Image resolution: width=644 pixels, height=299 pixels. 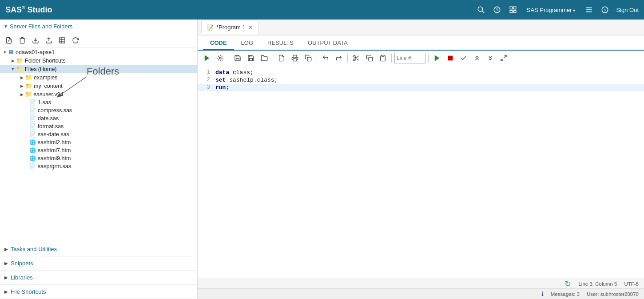 I want to click on run-button, so click(x=207, y=58).